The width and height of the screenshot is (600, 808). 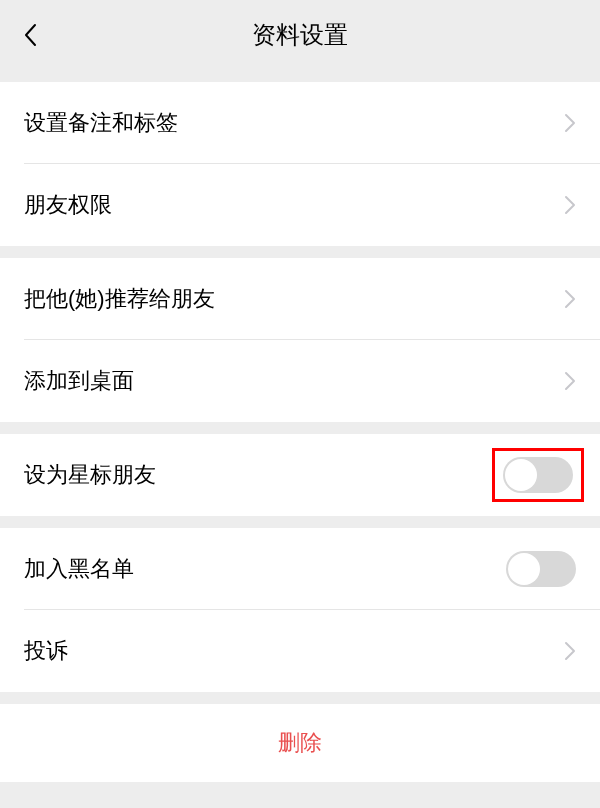 I want to click on row-add-desktop: 添加到桌面, so click(x=300, y=381).